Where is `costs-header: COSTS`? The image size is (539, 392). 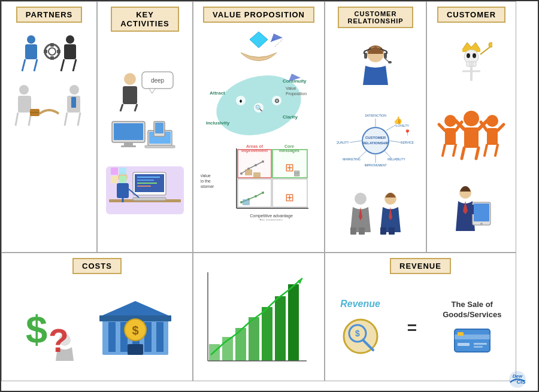 costs-header: COSTS is located at coordinates (97, 266).